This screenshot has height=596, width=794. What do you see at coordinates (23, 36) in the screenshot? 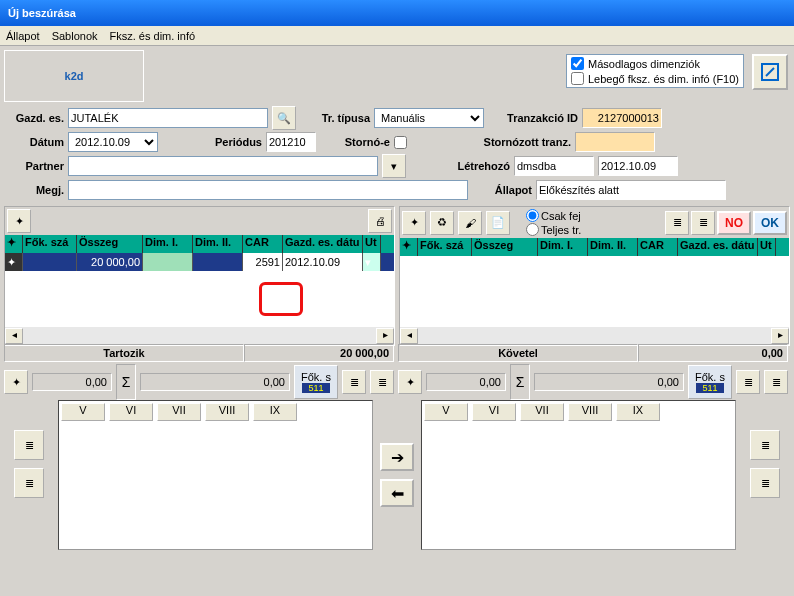
I see `menu-allapot: Állapot` at bounding box center [23, 36].